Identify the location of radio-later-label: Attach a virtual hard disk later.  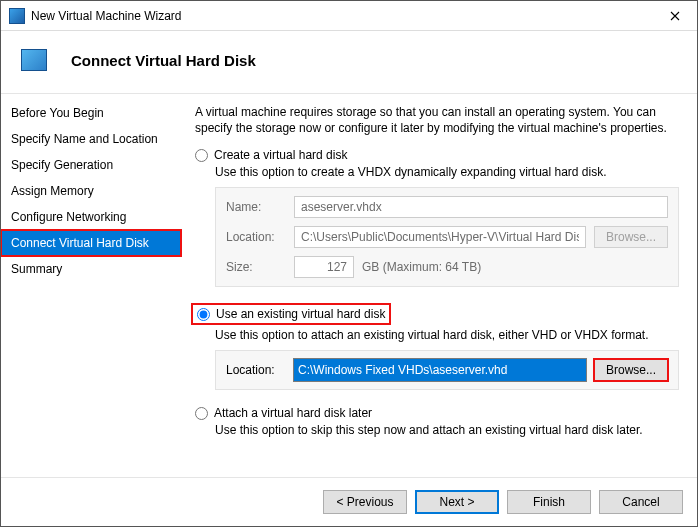
(293, 413).